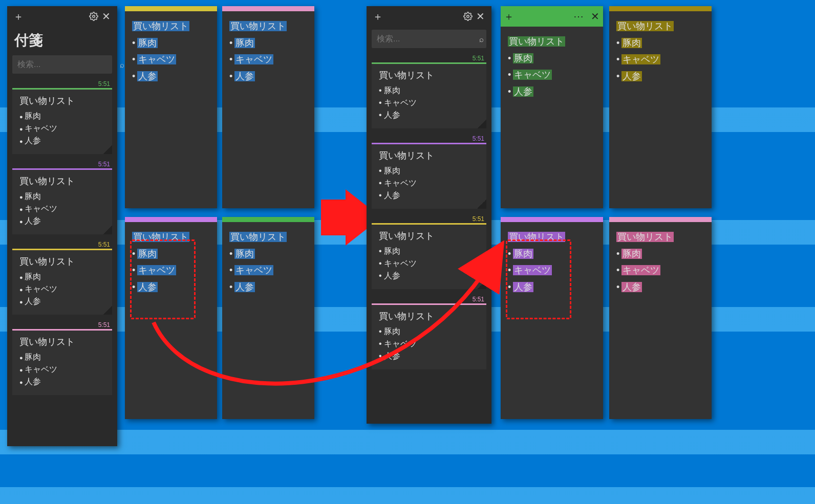  I want to click on sticky-note-yellow: 買い物リスト •豚肉 •キャベツ •人参, so click(171, 107).